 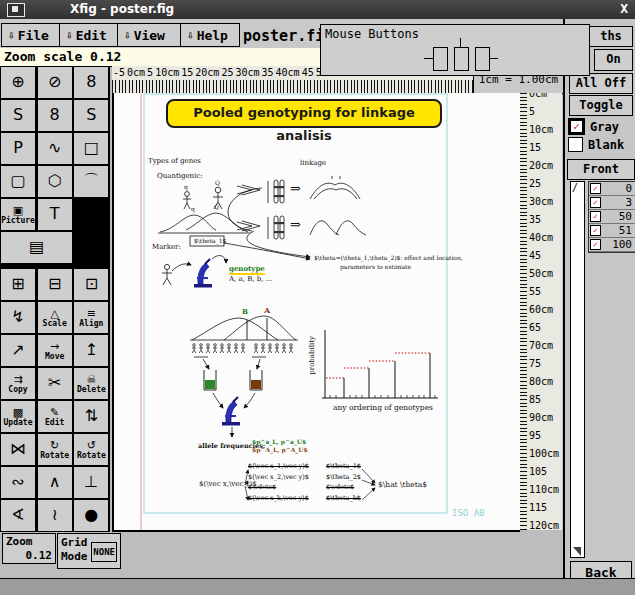 What do you see at coordinates (193, 208) in the screenshot?
I see `curve-q-label: q` at bounding box center [193, 208].